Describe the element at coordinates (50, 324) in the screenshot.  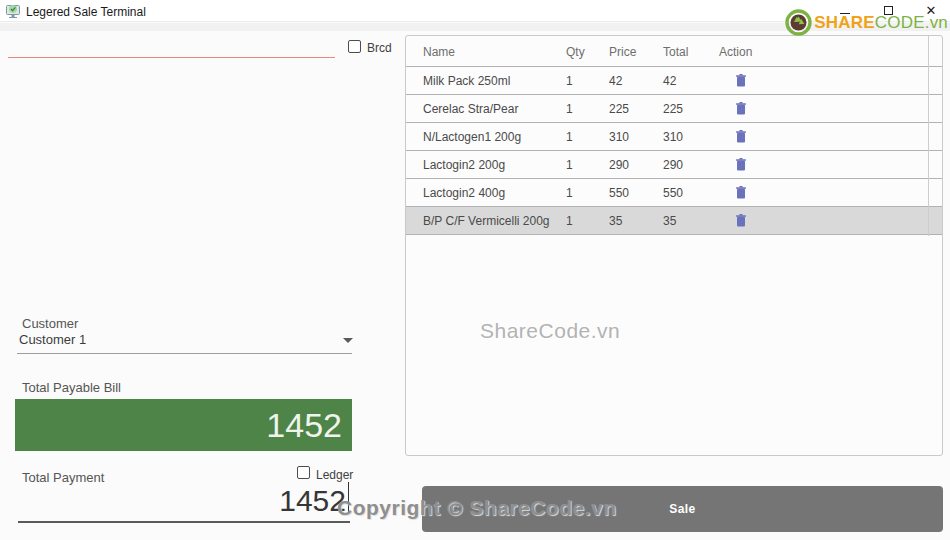
I see `customer-label: Customer` at that location.